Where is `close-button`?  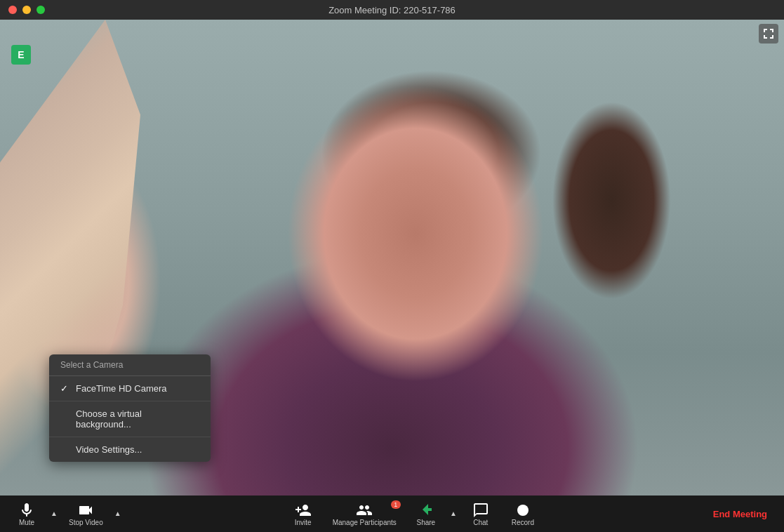 close-button is located at coordinates (13, 10).